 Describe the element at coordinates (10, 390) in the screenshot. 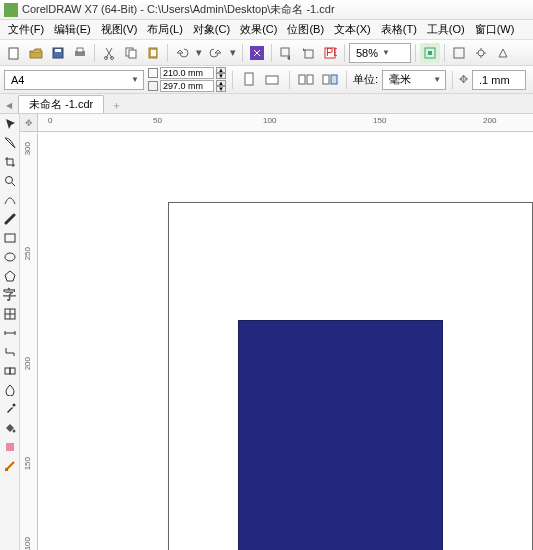

I see `transparency-tool` at that location.